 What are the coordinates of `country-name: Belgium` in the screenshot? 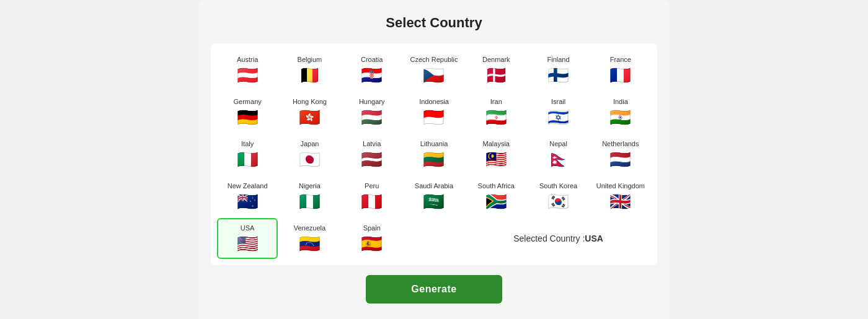 It's located at (310, 59).